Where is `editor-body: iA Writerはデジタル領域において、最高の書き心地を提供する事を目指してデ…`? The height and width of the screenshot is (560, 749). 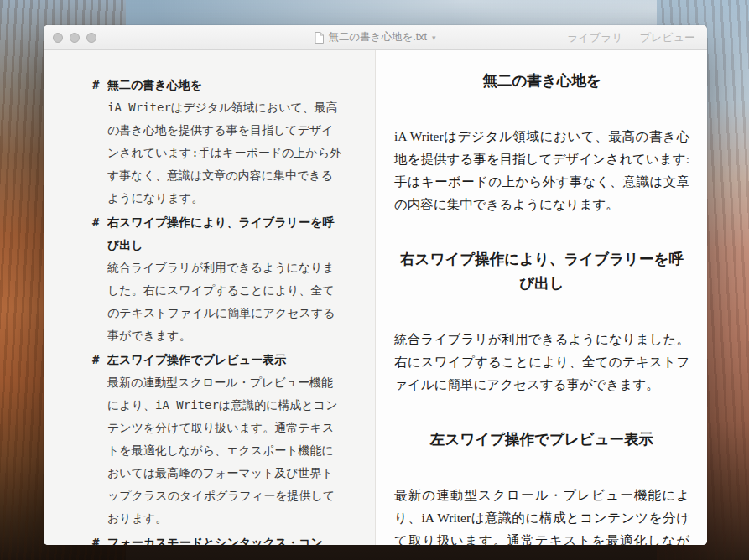
editor-body: iA Writerはデジタル領域において、最高の書き心地を提供する事を目指してデ… is located at coordinates (226, 153).